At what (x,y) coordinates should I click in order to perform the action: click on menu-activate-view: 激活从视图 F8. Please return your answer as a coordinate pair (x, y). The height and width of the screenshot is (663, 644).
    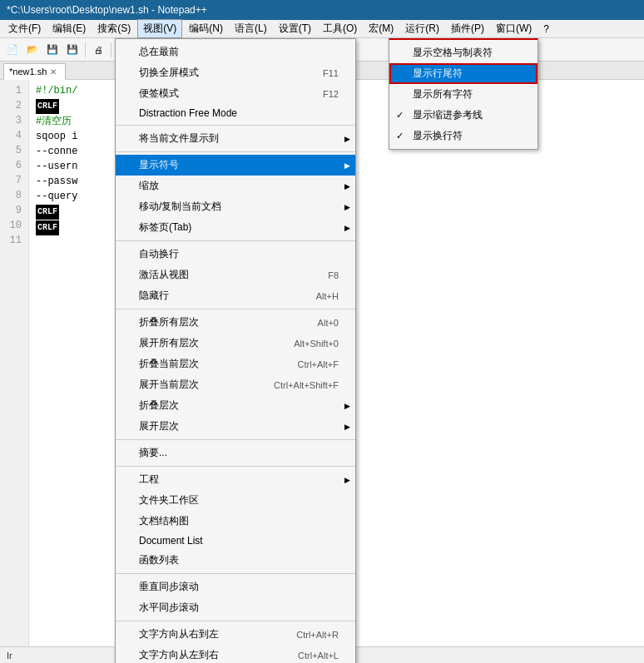
    Looking at the image, I should click on (235, 275).